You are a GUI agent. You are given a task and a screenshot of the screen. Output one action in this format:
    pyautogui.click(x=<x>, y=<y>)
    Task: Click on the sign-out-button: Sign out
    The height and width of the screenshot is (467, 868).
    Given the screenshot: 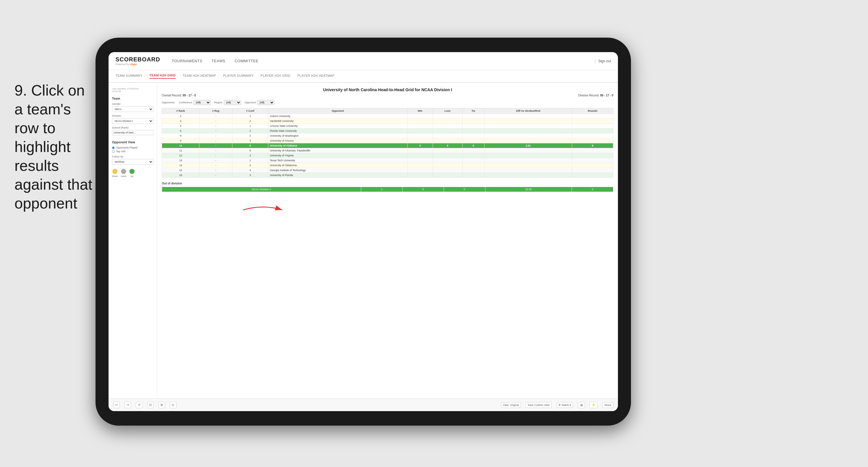 What is the action you would take?
    pyautogui.click(x=604, y=61)
    